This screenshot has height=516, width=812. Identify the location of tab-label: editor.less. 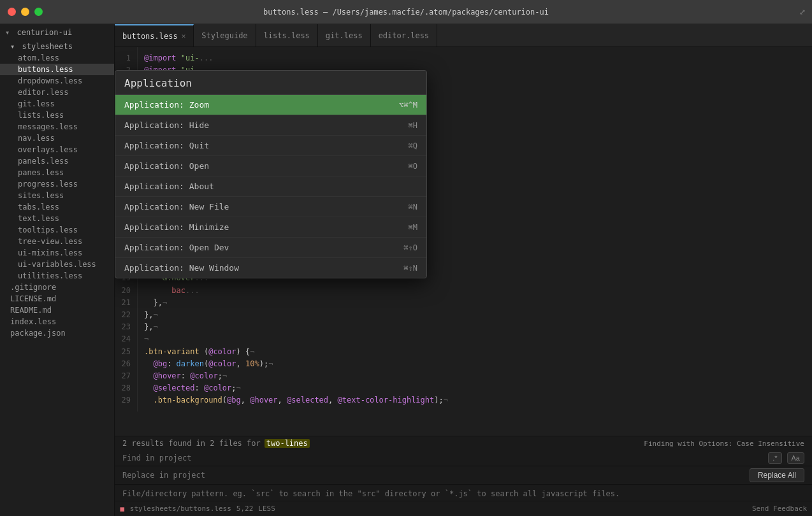
(404, 36).